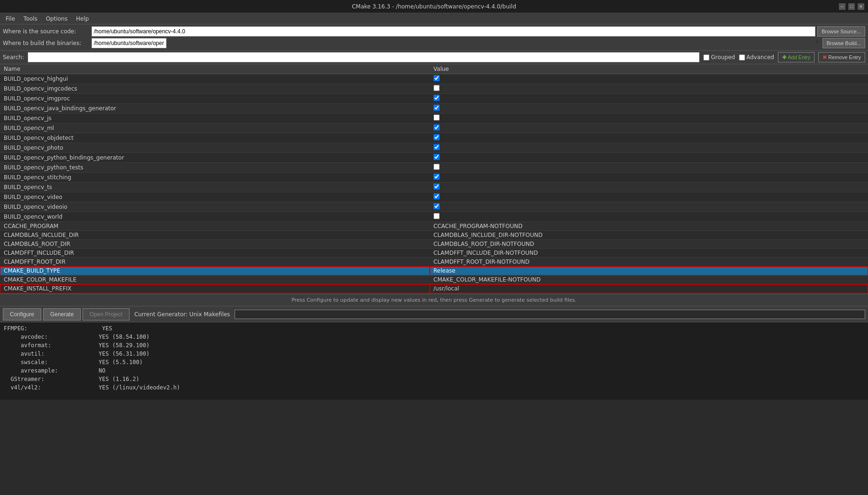 The image size is (868, 495). Describe the element at coordinates (22, 314) in the screenshot. I see `configure-button: Configure` at that location.